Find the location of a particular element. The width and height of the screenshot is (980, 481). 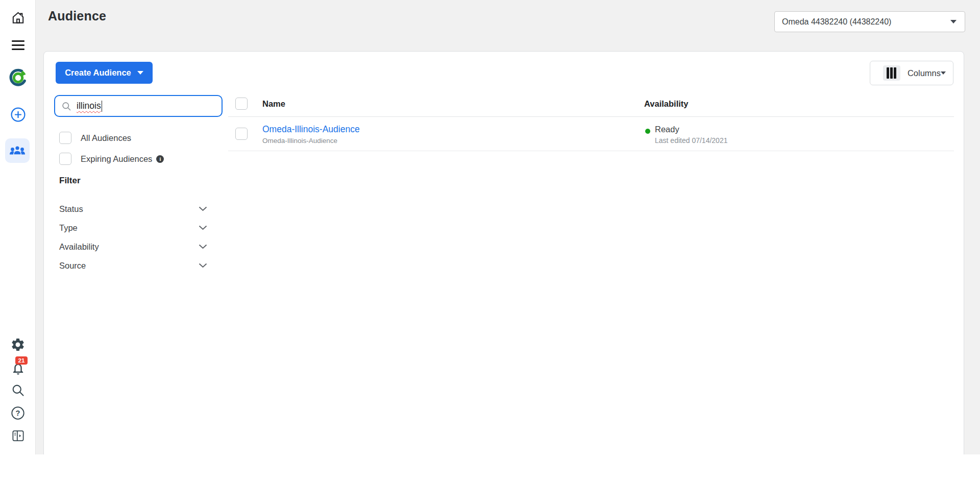

sidebar-item-help: ? is located at coordinates (18, 413).